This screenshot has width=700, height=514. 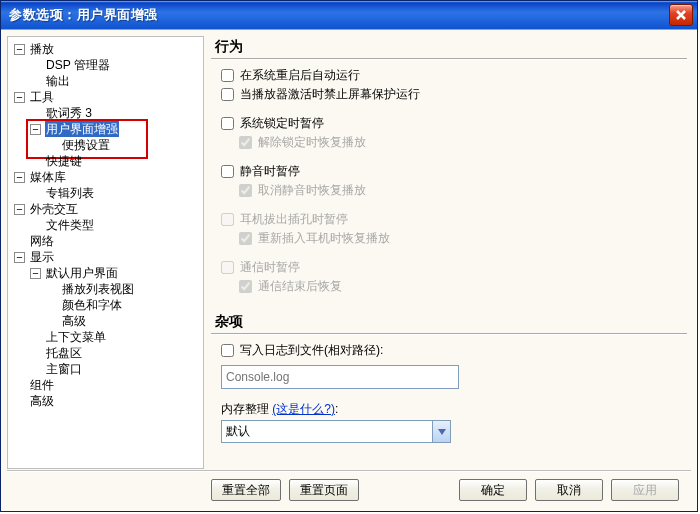 I want to click on close-icon, so click(x=681, y=15).